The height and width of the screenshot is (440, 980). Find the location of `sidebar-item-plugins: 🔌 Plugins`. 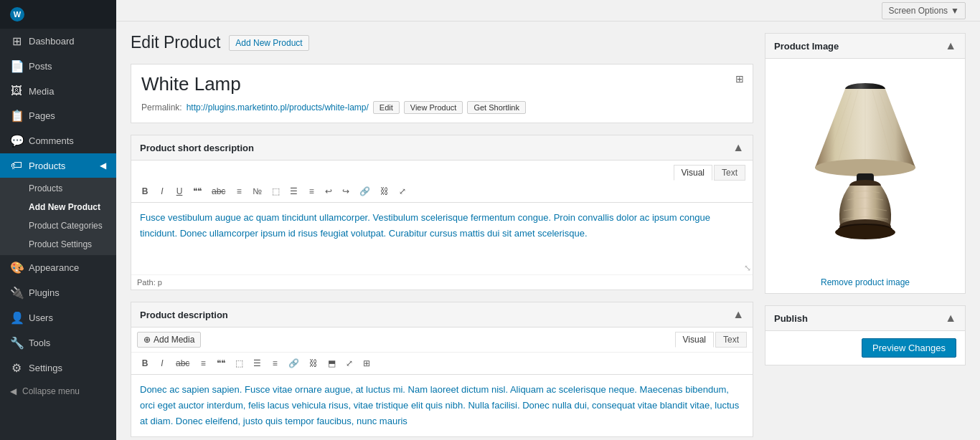

sidebar-item-plugins: 🔌 Plugins is located at coordinates (58, 292).